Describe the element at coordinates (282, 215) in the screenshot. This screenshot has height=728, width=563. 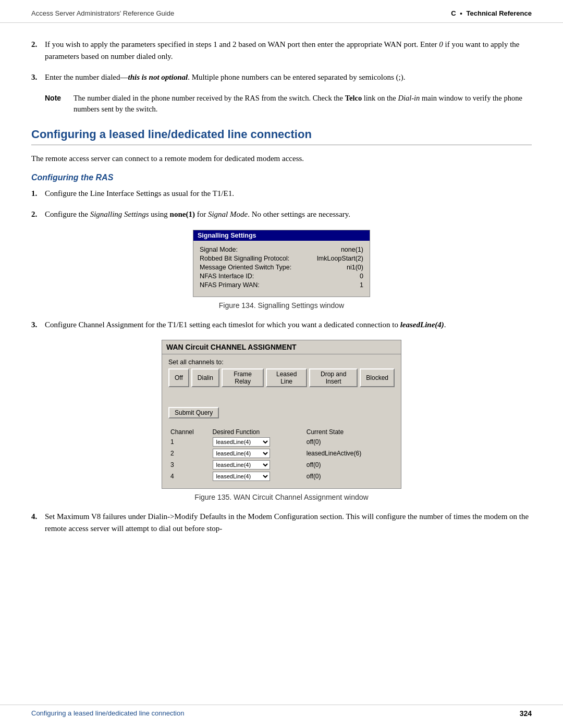
I see `sub-list-item-2: 2. Configure the Signalling Settings usi…` at that location.